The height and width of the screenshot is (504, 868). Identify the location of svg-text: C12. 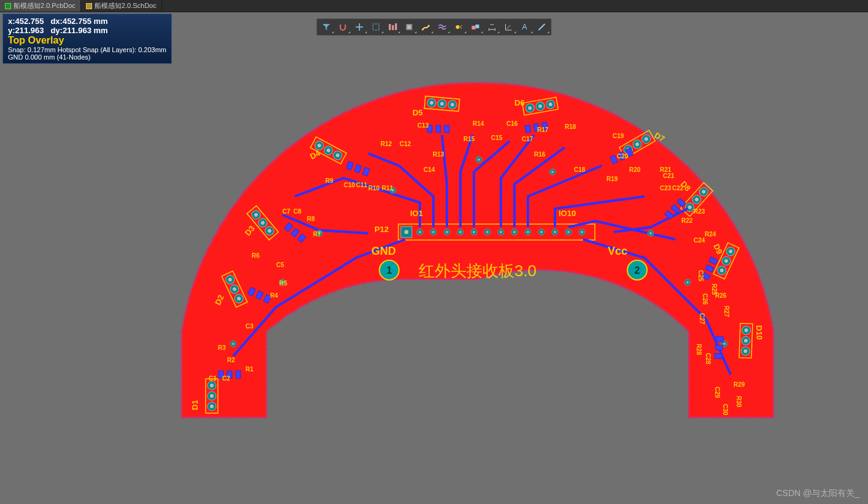
(405, 144).